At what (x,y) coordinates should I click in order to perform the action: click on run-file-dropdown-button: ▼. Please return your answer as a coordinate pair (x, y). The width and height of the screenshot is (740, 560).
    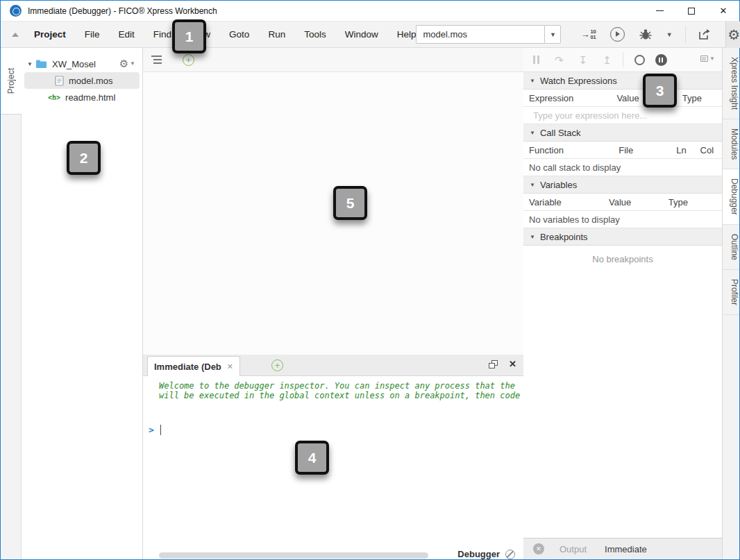
    Looking at the image, I should click on (553, 35).